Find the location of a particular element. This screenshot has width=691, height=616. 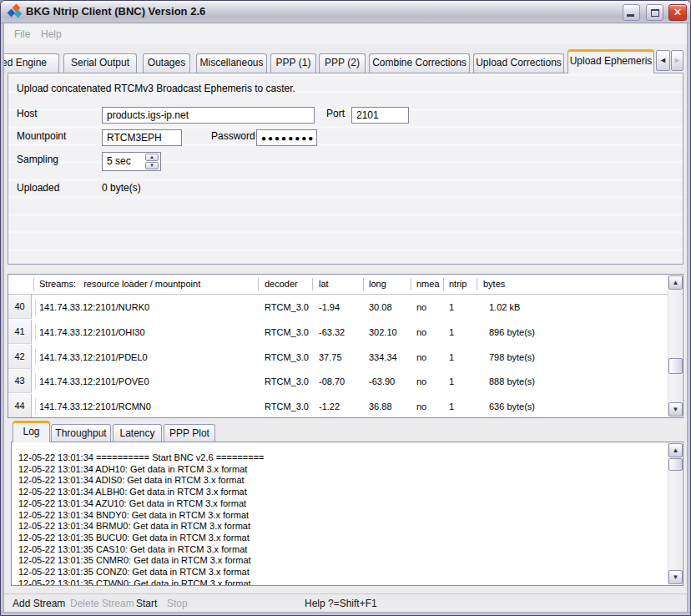

tab-outages: Outages is located at coordinates (167, 63).